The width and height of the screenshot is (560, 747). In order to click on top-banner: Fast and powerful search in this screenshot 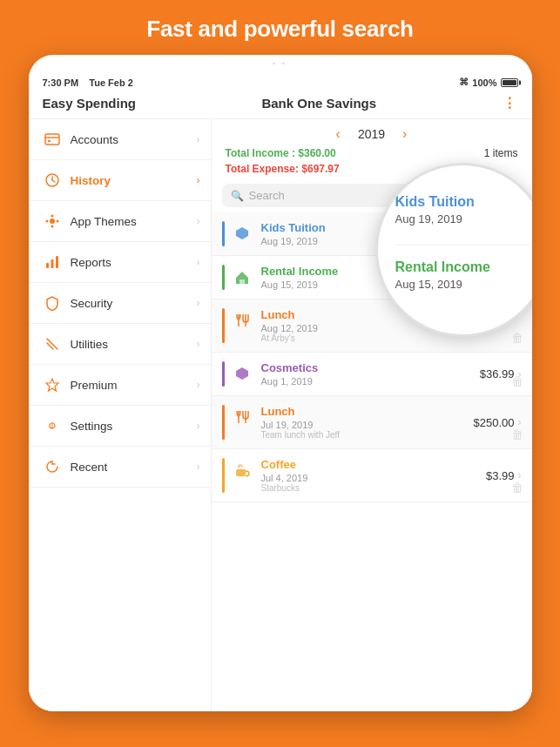, I will do `click(280, 28)`.